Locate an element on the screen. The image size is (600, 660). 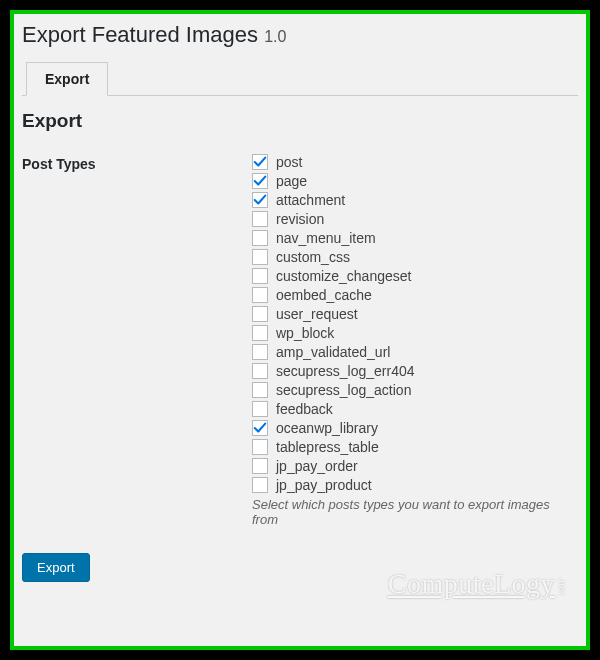
checkbox-label-secupress_log_action: secupress_log_action is located at coordinates (344, 390).